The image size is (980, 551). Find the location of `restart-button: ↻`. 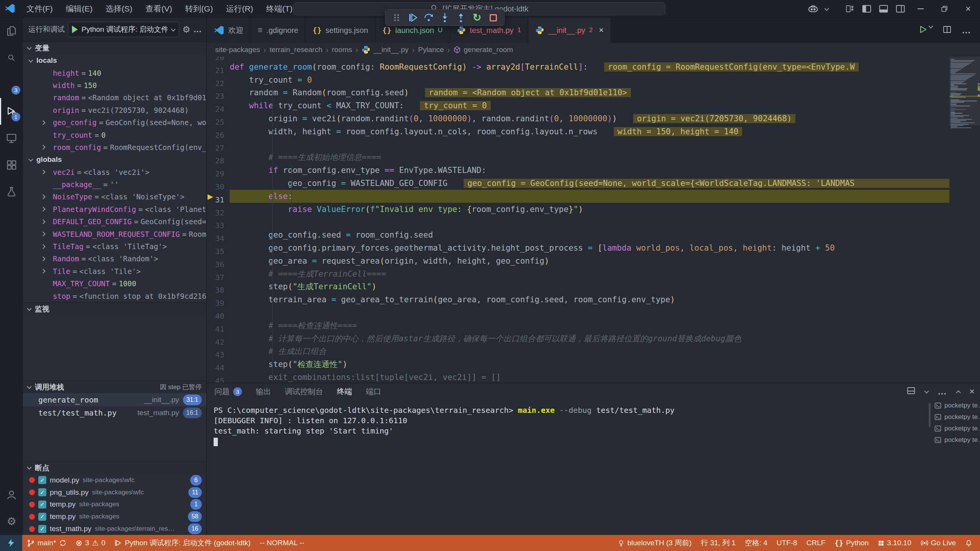

restart-button: ↻ is located at coordinates (477, 18).